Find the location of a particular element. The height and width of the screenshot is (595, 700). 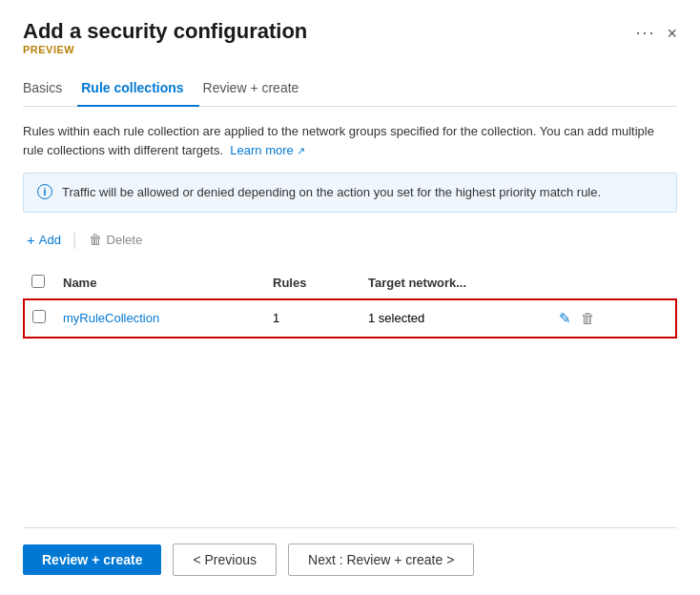

preview-label: PREVIEW is located at coordinates (165, 50).